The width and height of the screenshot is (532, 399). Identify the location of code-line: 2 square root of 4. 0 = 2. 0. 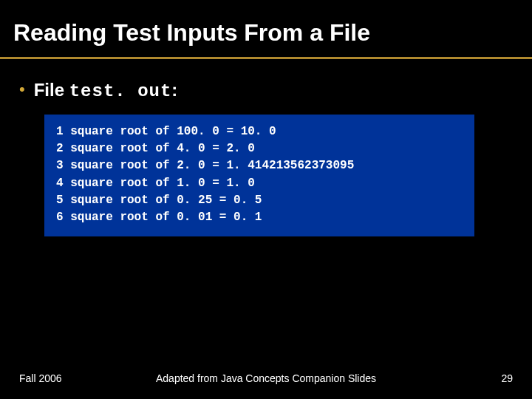
(259, 149).